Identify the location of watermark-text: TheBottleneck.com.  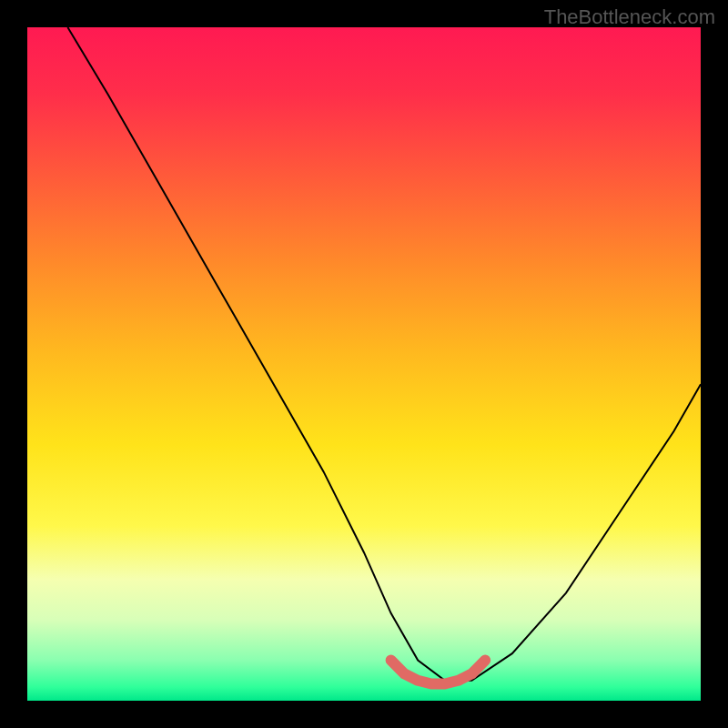
(630, 17).